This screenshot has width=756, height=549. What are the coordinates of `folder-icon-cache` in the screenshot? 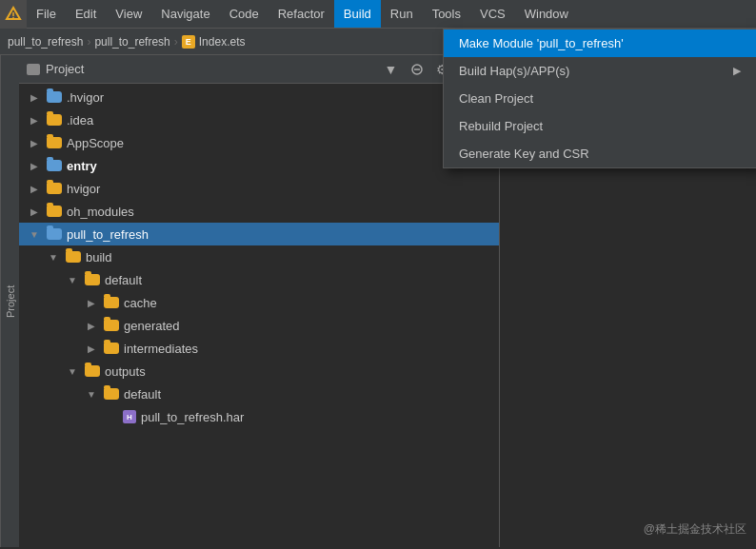 It's located at (111, 303).